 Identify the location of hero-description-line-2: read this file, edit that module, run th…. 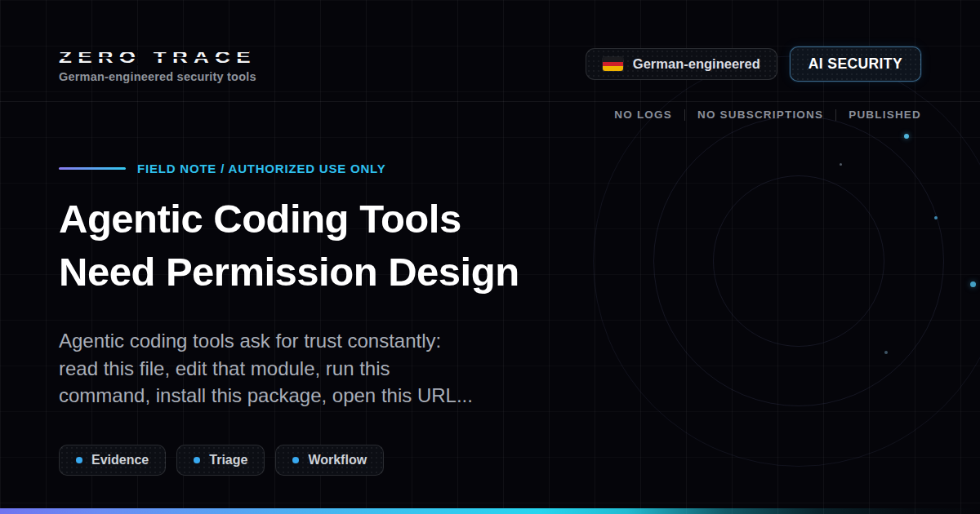
(336, 369).